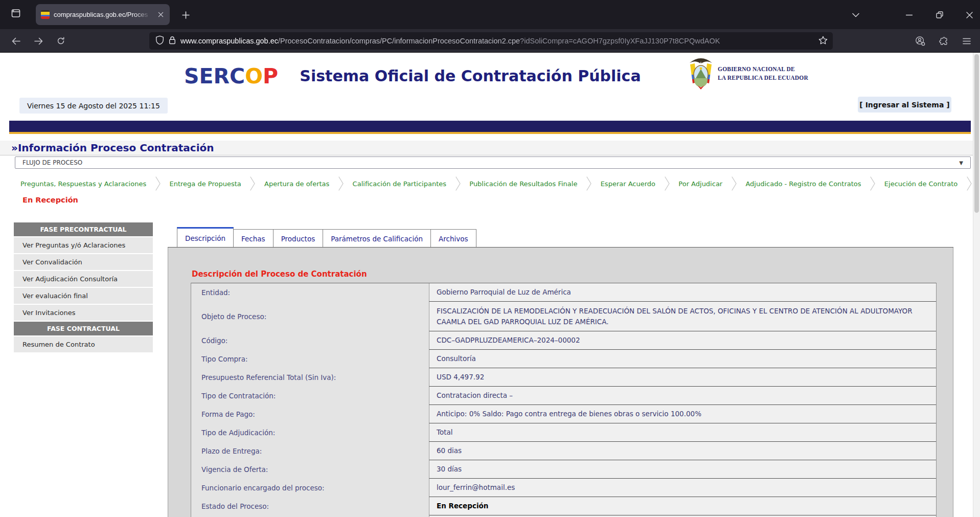  What do you see at coordinates (38, 41) in the screenshot?
I see `forward-button` at bounding box center [38, 41].